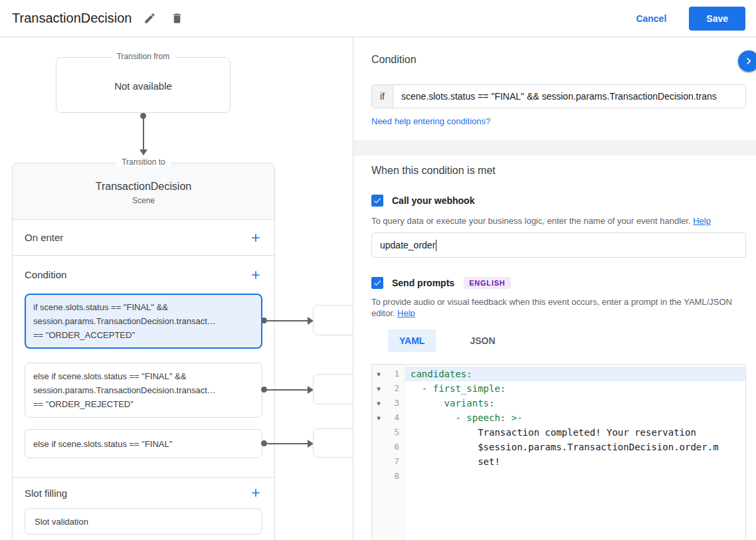 The height and width of the screenshot is (540, 756). Describe the element at coordinates (45, 275) in the screenshot. I see `condition-section-label: Condition` at that location.